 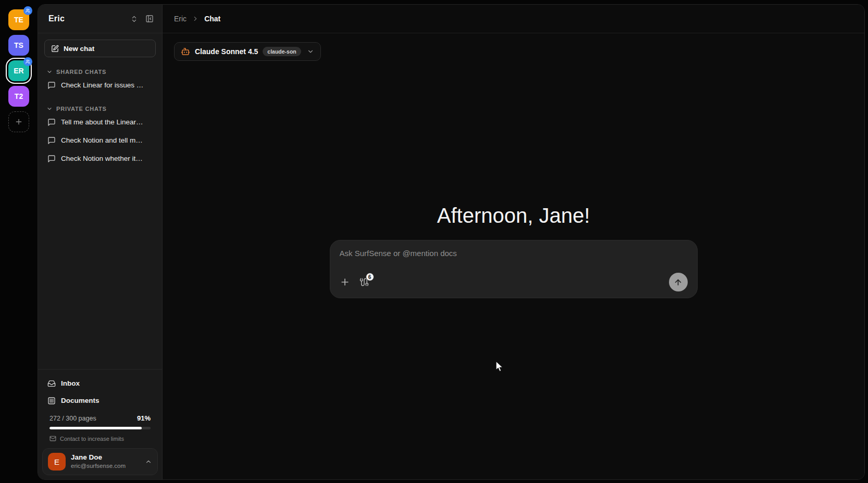 I want to click on send-button, so click(x=678, y=282).